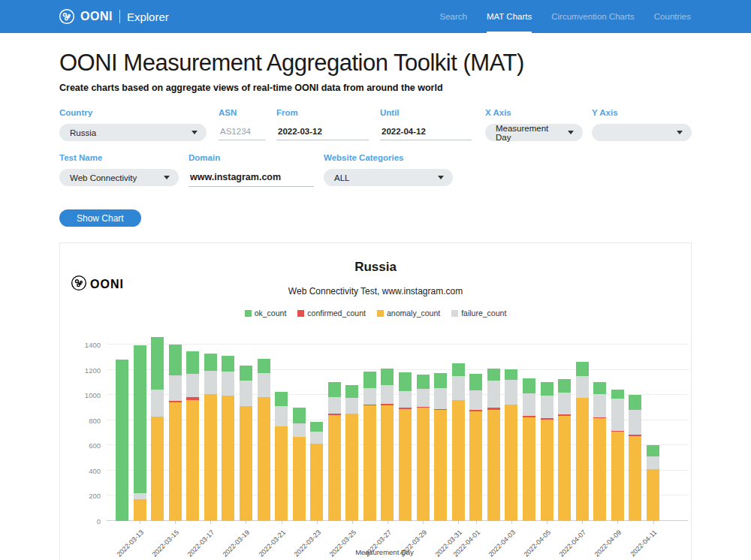 This screenshot has width=751, height=560. Describe the element at coordinates (133, 132) in the screenshot. I see `country-select: Russia` at that location.